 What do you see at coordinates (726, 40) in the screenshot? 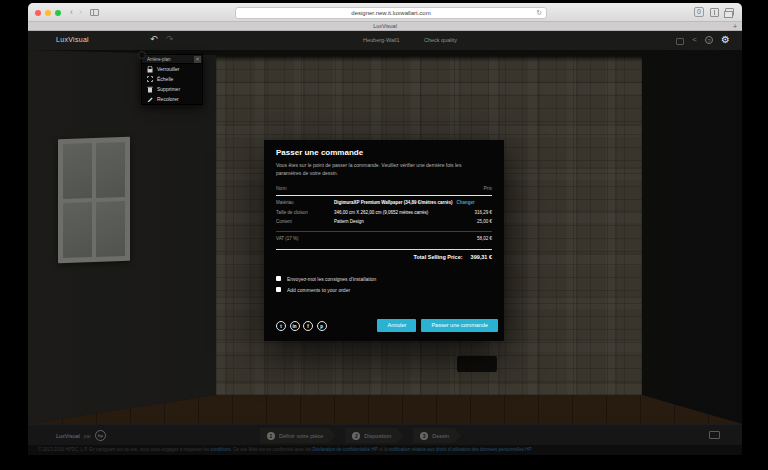
I see `settings-gear-icon: ⚙` at bounding box center [726, 40].